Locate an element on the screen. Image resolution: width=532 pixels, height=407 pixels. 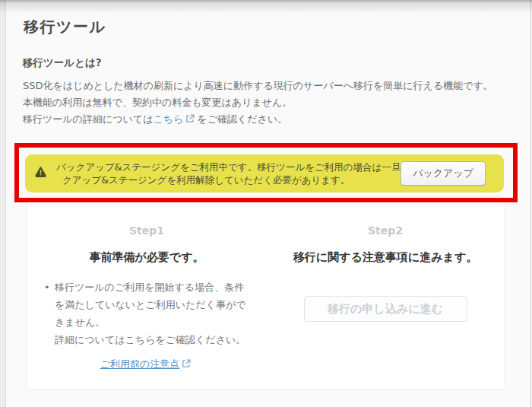
intro-line-3: 移行ツールの詳細についてはこちらをご確認ください。 is located at coordinates (266, 120).